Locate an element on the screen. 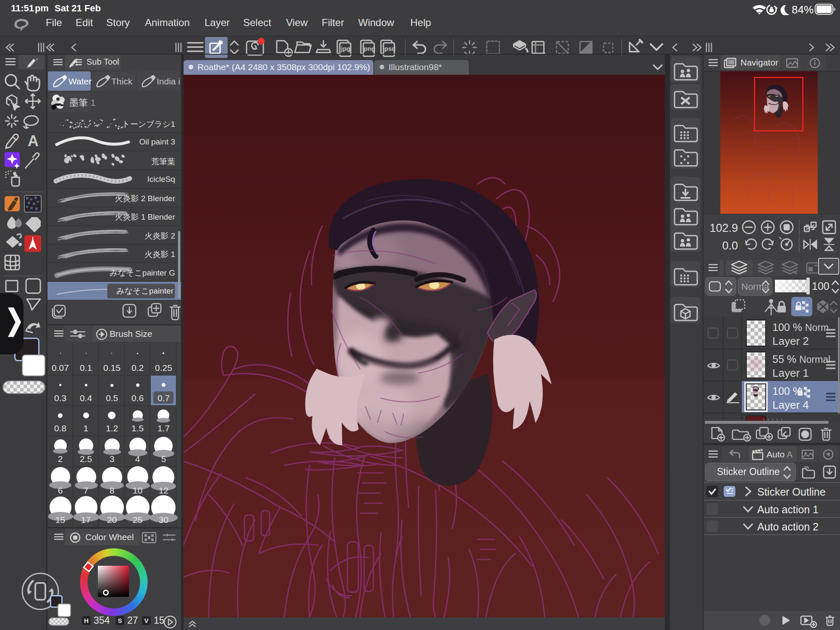 The width and height of the screenshot is (840, 630). svg-text: A is located at coordinates (33, 141).